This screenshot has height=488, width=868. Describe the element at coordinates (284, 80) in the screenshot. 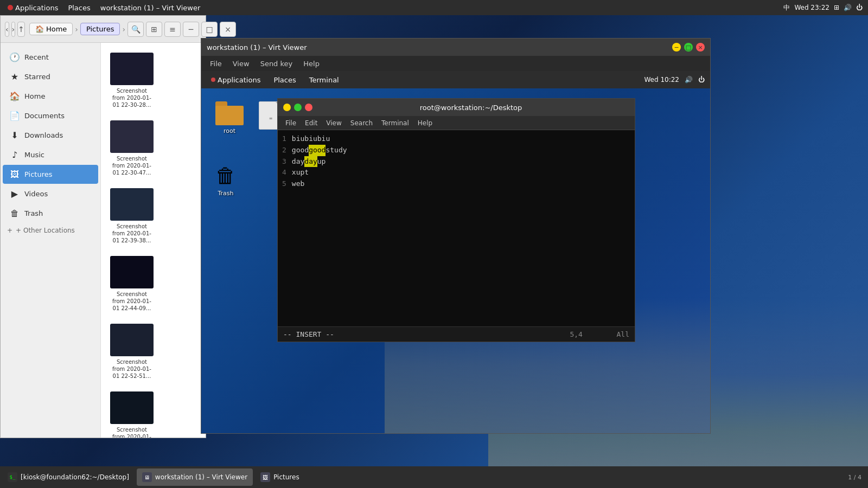

I see `inner-places-label: Places` at that location.